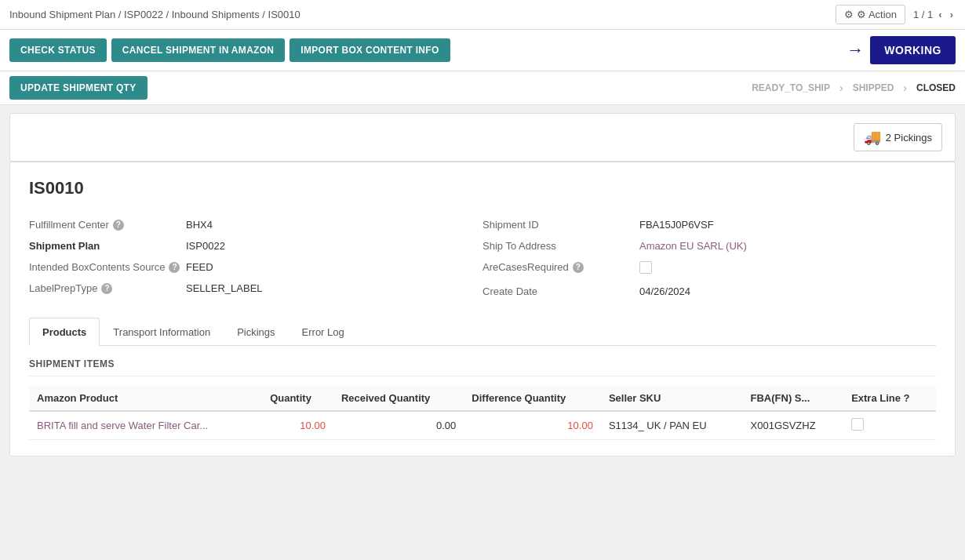 The width and height of the screenshot is (965, 560). What do you see at coordinates (155, 14) in the screenshot?
I see `breadcrumb-text: Inbound Shipment Plan / ISP0022 / Inboun…` at bounding box center [155, 14].